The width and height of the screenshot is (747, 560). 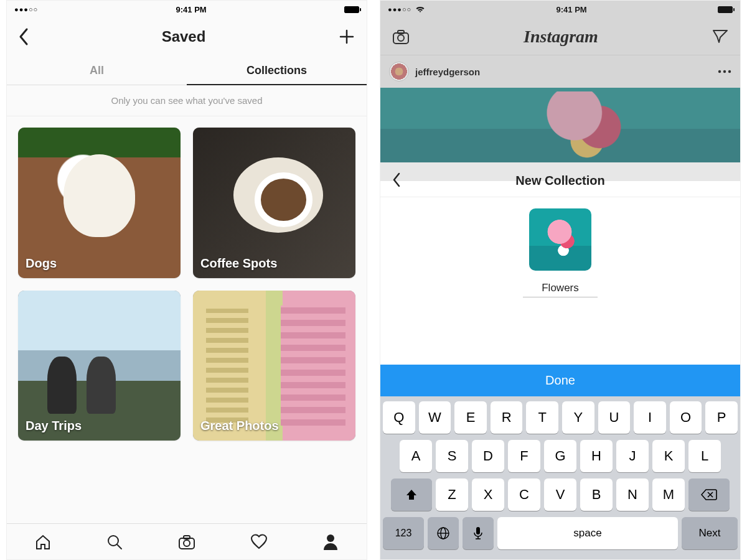 I want to click on mic-key, so click(x=478, y=533).